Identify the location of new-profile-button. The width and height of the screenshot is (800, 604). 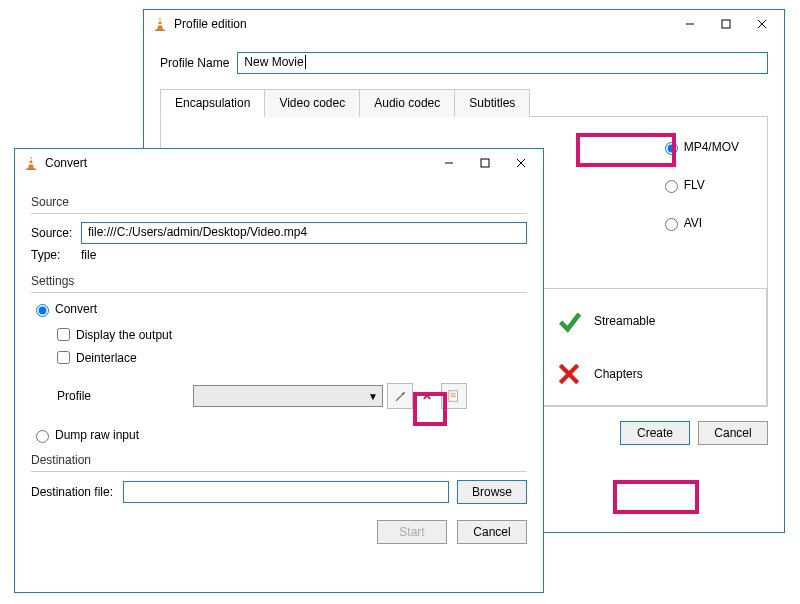
(454, 396).